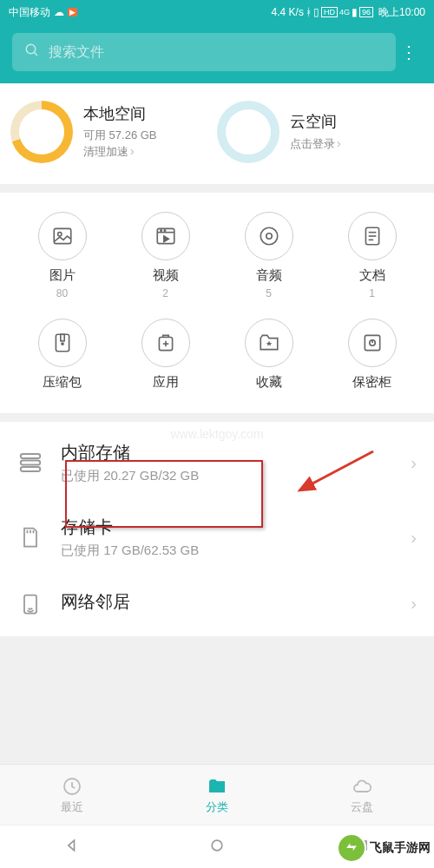 The width and height of the screenshot is (434, 868). I want to click on back-button, so click(72, 847).